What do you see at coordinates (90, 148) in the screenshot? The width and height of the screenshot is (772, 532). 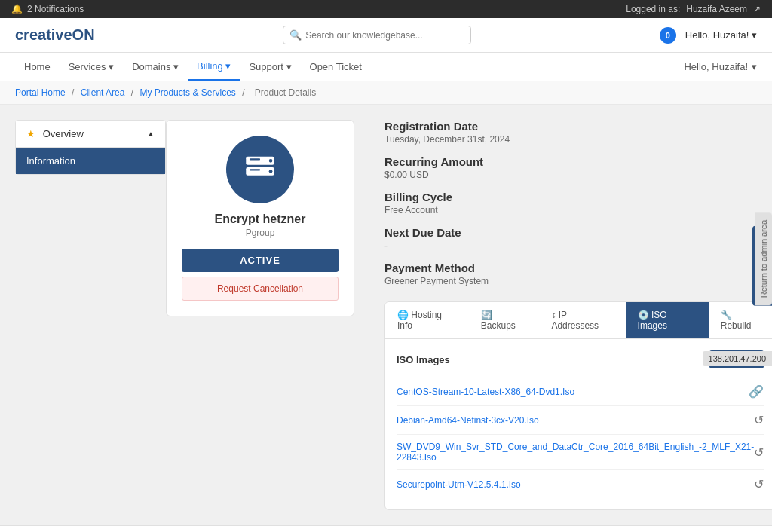 I see `sidebar: ★ Overview ▲ Information` at bounding box center [90, 148].